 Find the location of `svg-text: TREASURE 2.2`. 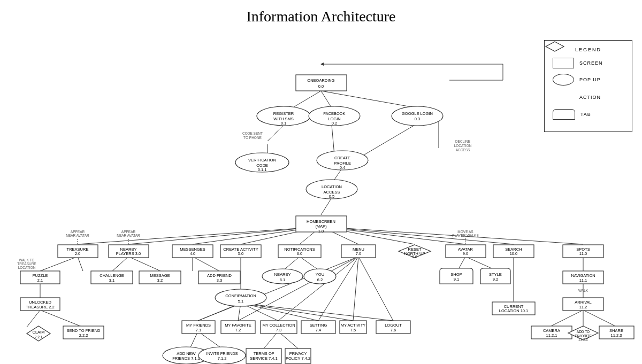

svg-text: TREASURE 2.2 is located at coordinates (40, 307).